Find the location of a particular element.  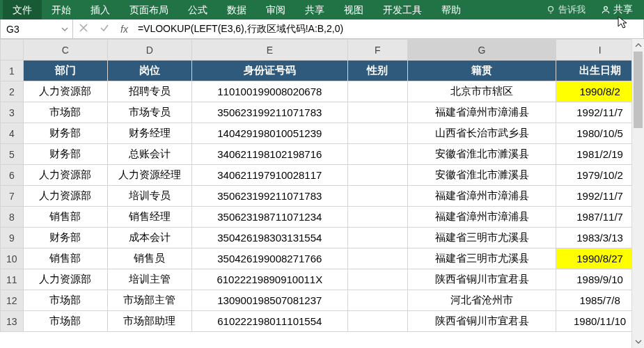

cell-F3 is located at coordinates (377, 113).